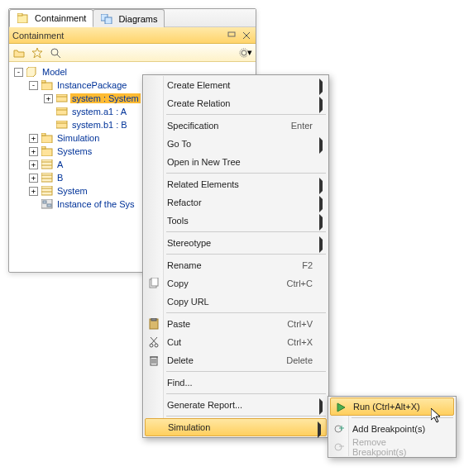  What do you see at coordinates (299, 324) in the screenshot?
I see `accelerator: Ctrl+V` at bounding box center [299, 324].